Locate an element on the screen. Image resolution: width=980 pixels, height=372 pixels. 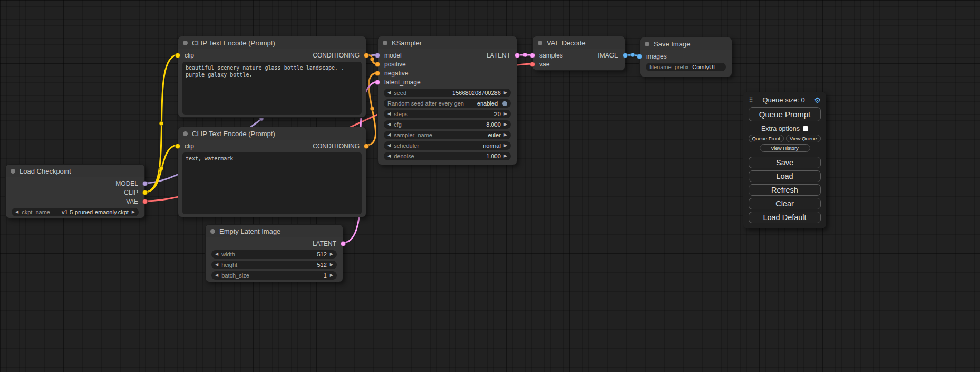
samples-input-port is located at coordinates (532, 55).